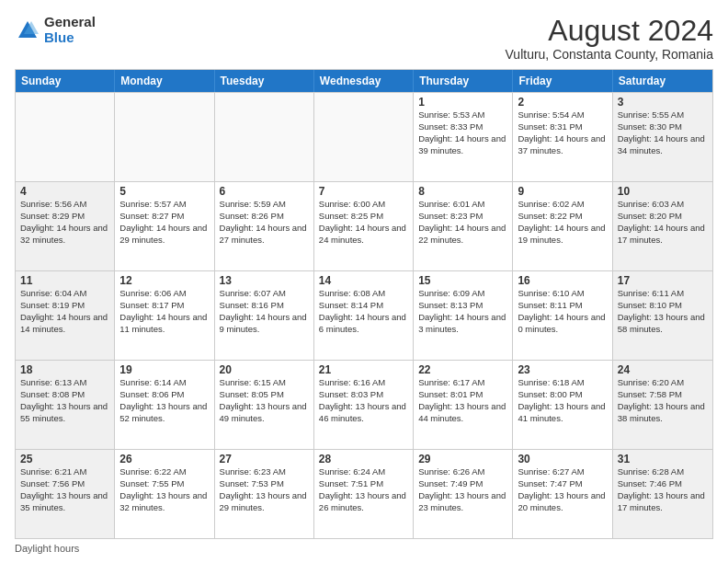 This screenshot has width=728, height=563. I want to click on day-info: Sunrise: 6:14 AM Sunset: 8:06 PM Dayligh…, so click(164, 401).